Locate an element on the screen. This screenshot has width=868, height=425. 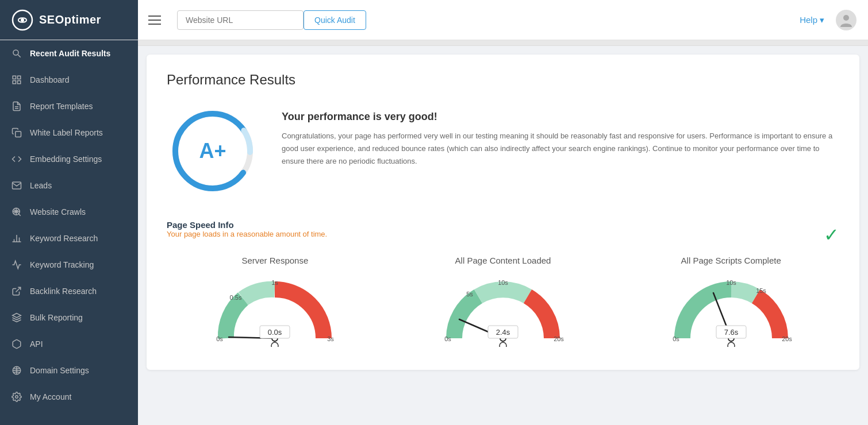
performance-headline: Your performance is very good! is located at coordinates (560, 117).